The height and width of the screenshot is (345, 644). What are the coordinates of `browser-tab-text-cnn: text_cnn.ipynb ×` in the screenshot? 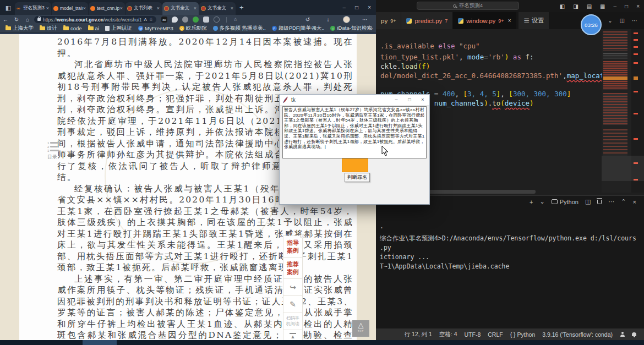 It's located at (107, 9).